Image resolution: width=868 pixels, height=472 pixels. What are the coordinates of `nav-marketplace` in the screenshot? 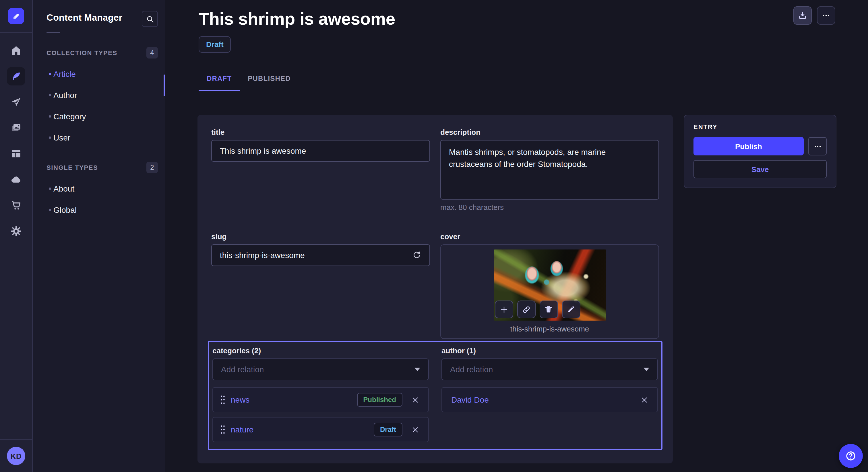 It's located at (16, 205).